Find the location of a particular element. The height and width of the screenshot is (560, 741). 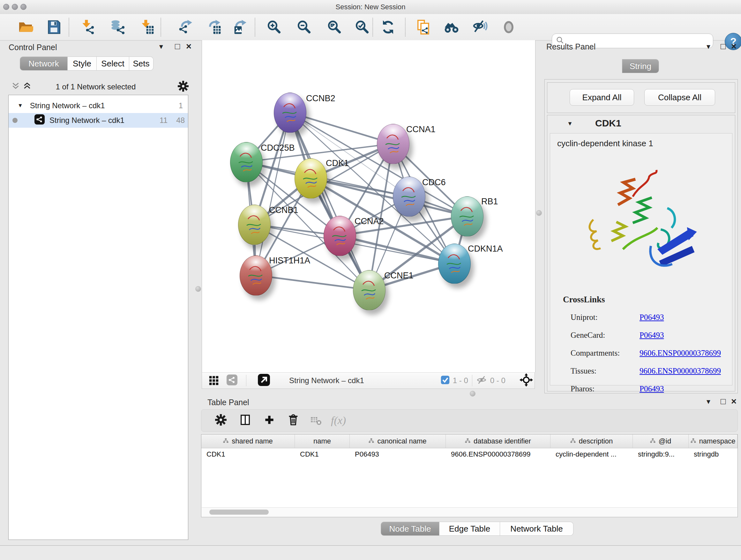

tab-network-table: Network Table is located at coordinates (537, 529).